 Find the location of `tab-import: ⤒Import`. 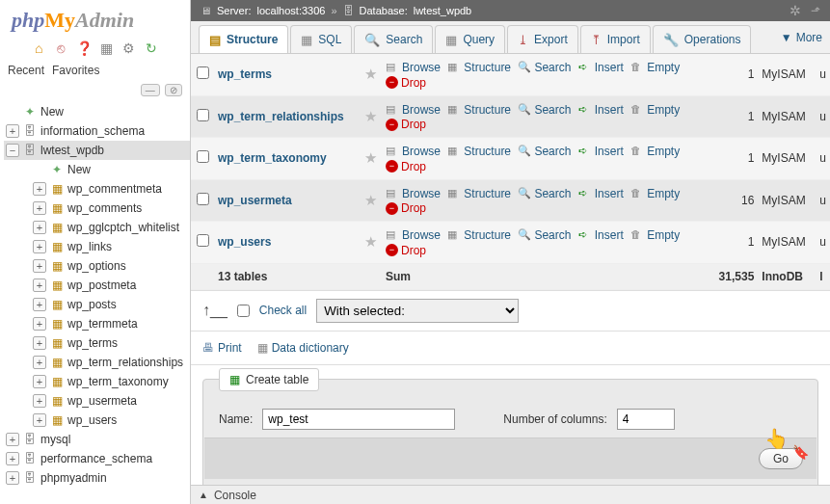

tab-import: ⤒Import is located at coordinates (615, 39).